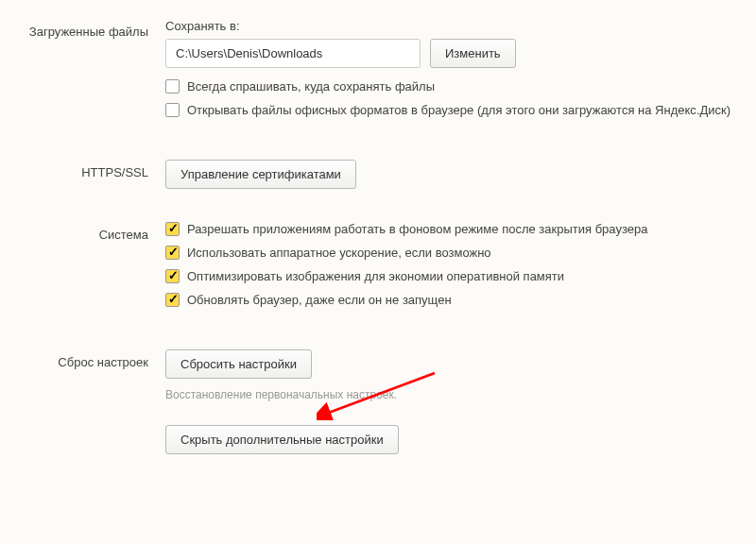 The height and width of the screenshot is (544, 756). What do you see at coordinates (293, 53) in the screenshot?
I see `download-path-input` at bounding box center [293, 53].